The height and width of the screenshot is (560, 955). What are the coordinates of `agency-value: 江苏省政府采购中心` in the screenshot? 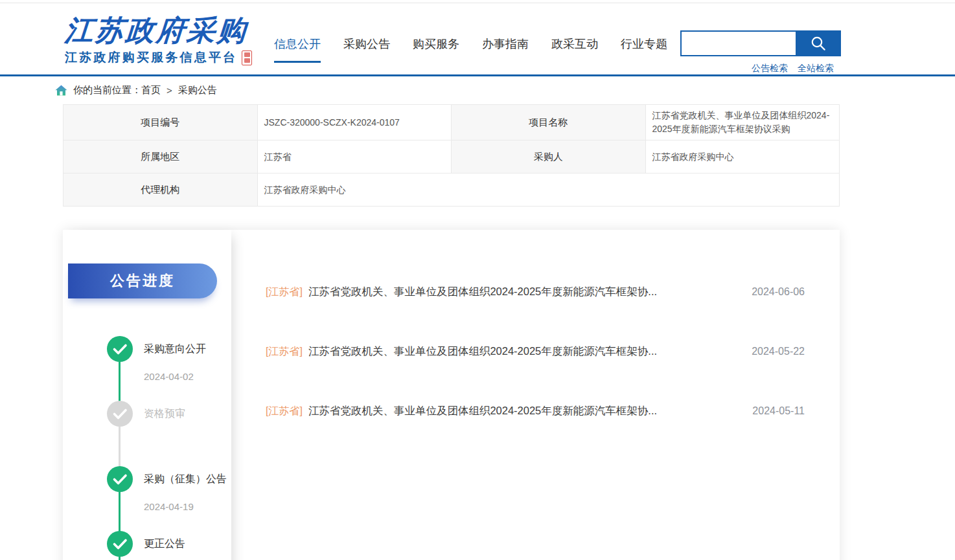 It's located at (548, 190).